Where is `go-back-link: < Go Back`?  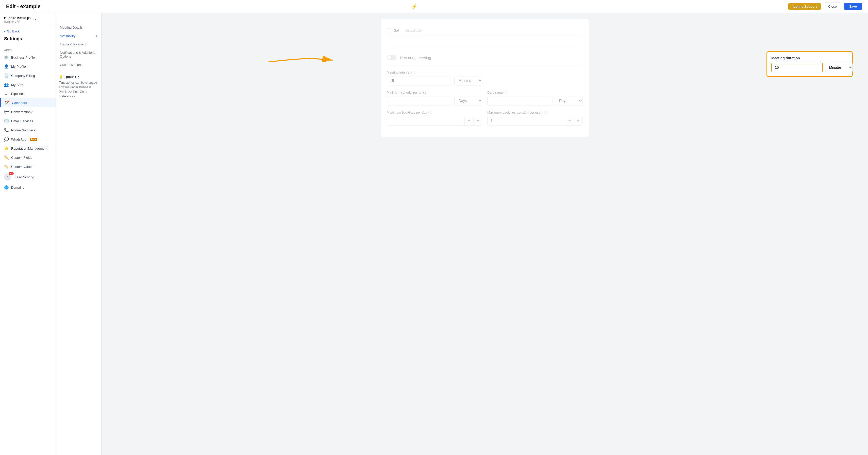 go-back-link: < Go Back is located at coordinates (28, 31).